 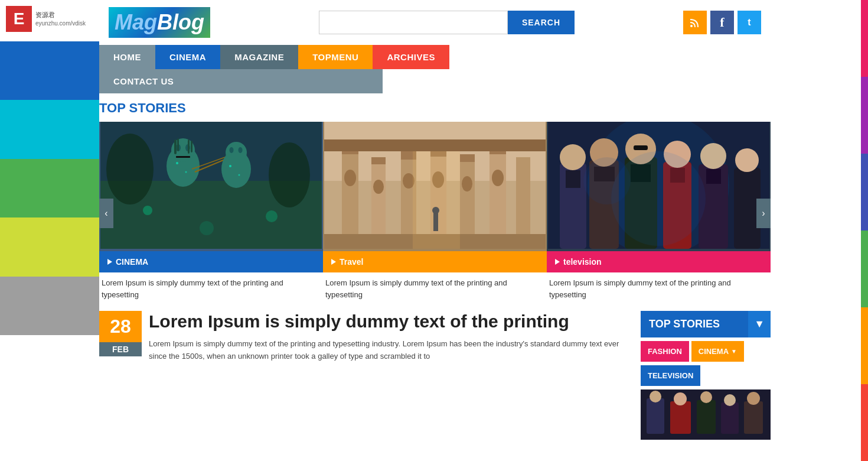 I want to click on article-header: 28 FEB Lorem Ipsum is simply dummy text …, so click(x=364, y=337).